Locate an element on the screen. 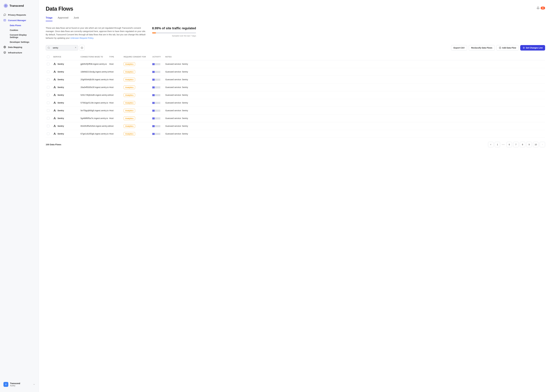 The image size is (552, 392). sidebar-item-infrastructure: Infrastructure is located at coordinates (19, 53).